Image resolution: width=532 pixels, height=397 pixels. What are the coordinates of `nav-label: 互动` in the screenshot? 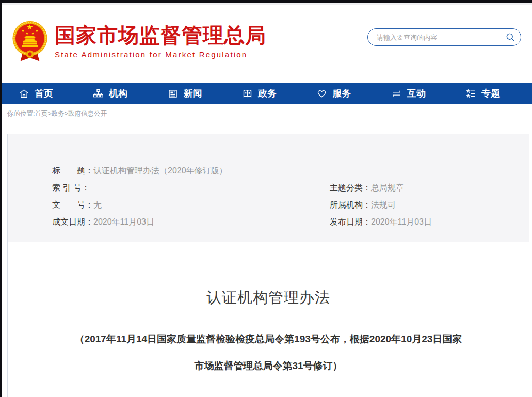 It's located at (416, 93).